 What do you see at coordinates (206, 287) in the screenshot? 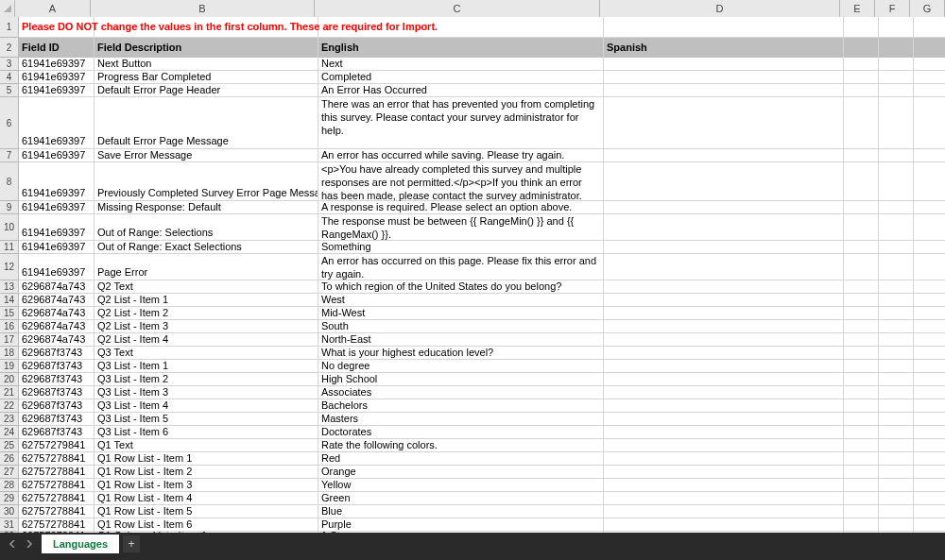
I see `cell: Q2 Text` at bounding box center [206, 287].